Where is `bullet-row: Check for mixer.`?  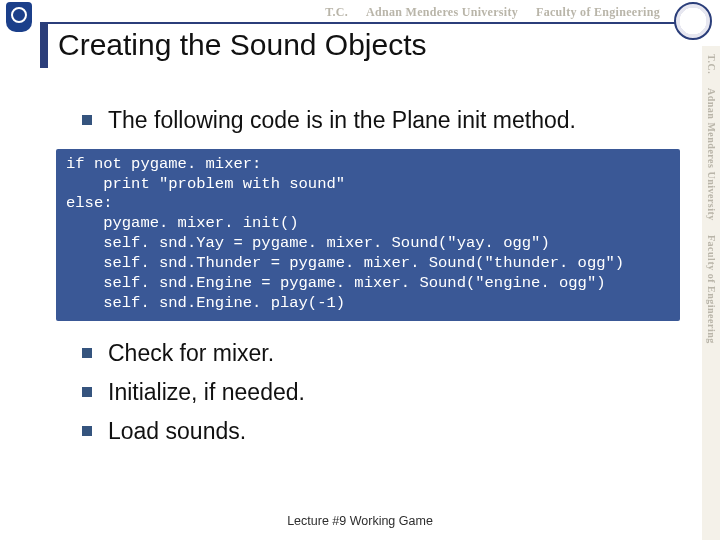
bullet-row: Check for mixer. is located at coordinates (381, 354).